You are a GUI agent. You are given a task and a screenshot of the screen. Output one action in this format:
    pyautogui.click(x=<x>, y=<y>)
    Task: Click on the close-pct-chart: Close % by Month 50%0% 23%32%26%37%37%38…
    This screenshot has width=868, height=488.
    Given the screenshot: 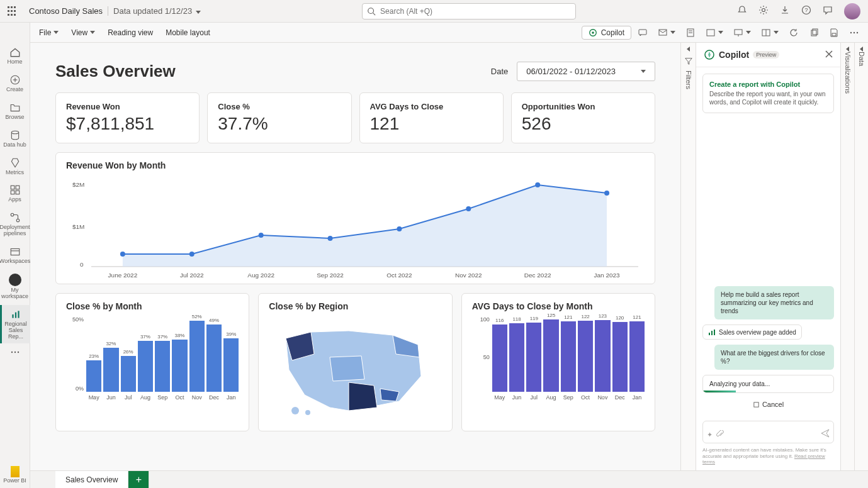 What is the action you would take?
    pyautogui.click(x=152, y=362)
    